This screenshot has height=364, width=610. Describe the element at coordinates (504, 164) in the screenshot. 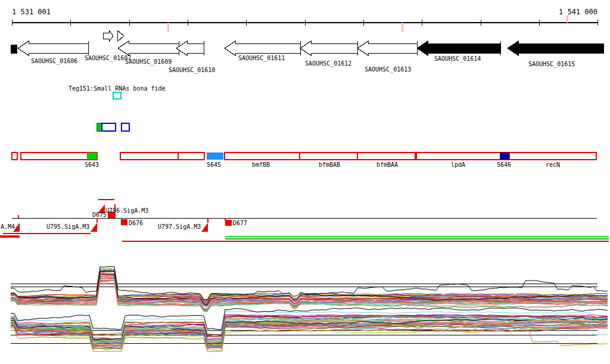

I see `segment-label-S646: S646` at that location.